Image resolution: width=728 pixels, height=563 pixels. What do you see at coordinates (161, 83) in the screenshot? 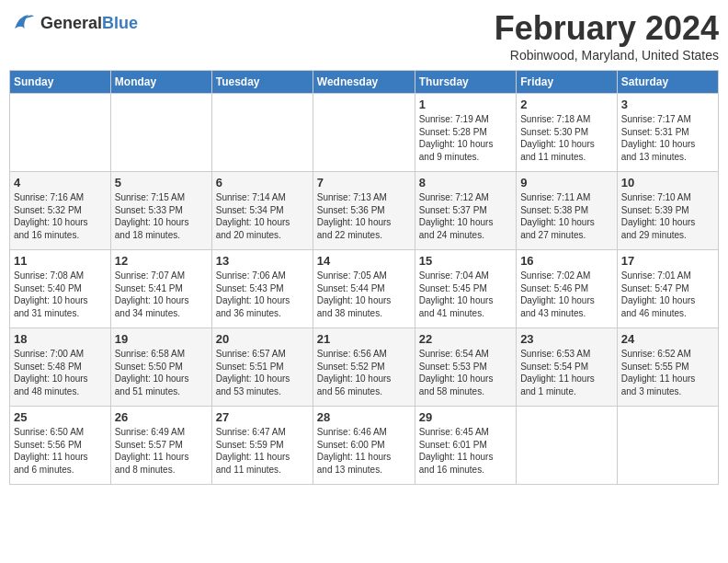
I see `header-day-monday: Monday` at bounding box center [161, 83].